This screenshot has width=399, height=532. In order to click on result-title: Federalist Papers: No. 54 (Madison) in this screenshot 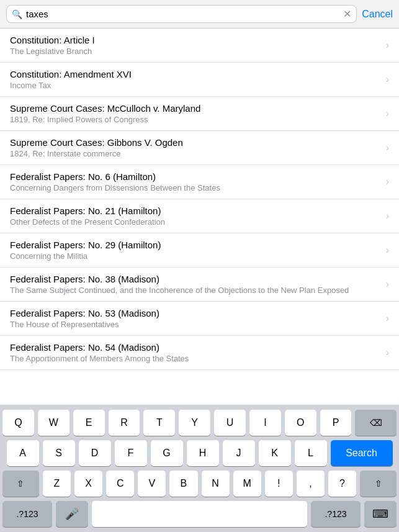, I will do `click(195, 348)`.